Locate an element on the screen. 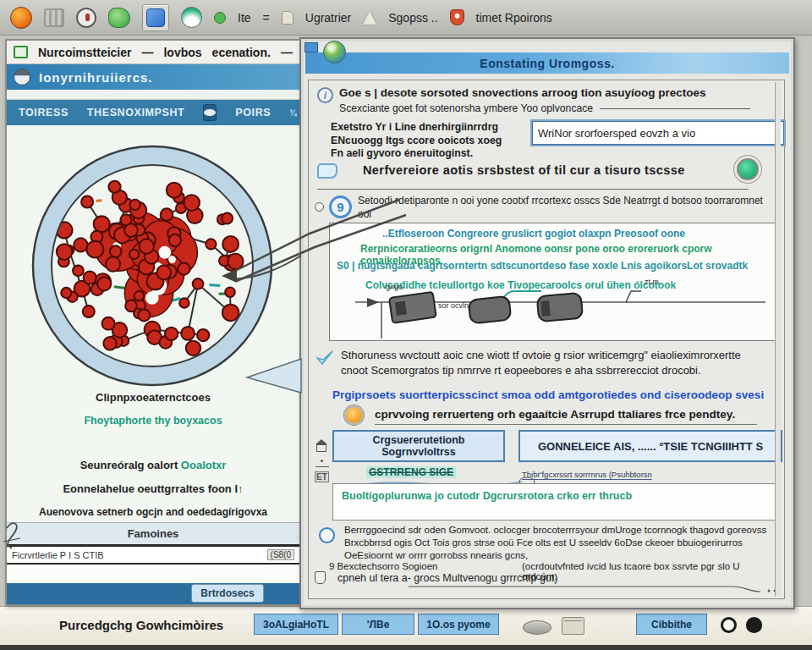  tab-3: POIRS is located at coordinates (253, 113).